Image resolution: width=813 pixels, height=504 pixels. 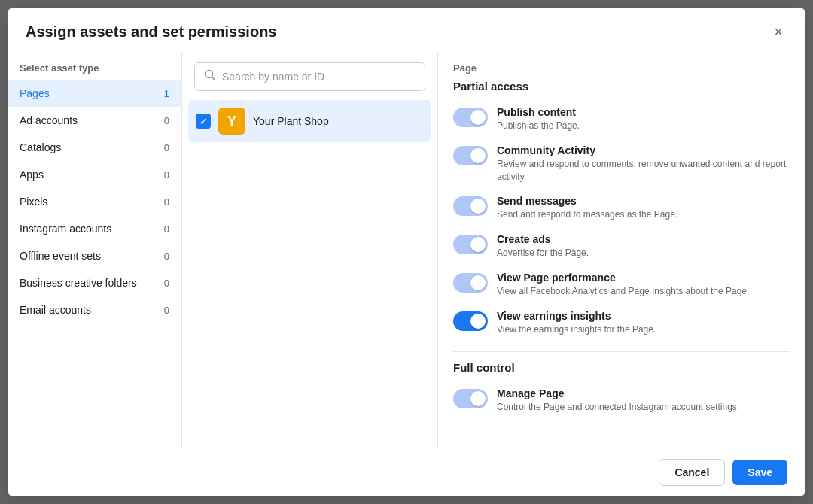 I want to click on perm-item-view_performance: View Page performance View all Facebook …, so click(x=622, y=284).